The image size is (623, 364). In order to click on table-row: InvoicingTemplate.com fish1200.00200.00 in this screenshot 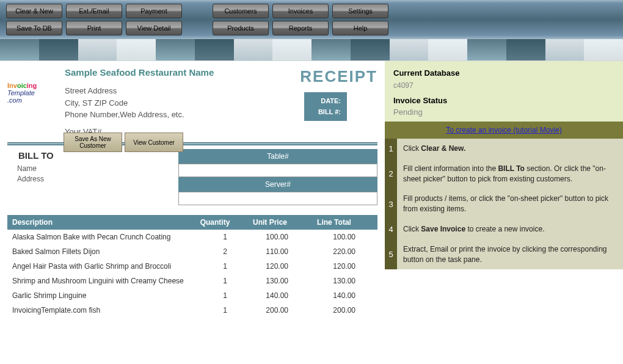, I will do `click(192, 310)`.